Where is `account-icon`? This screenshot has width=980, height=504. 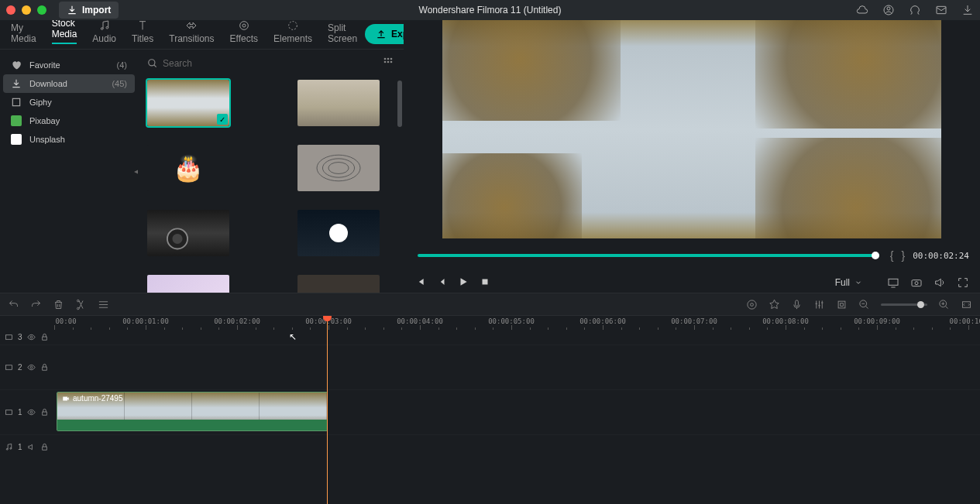 account-icon is located at coordinates (889, 10).